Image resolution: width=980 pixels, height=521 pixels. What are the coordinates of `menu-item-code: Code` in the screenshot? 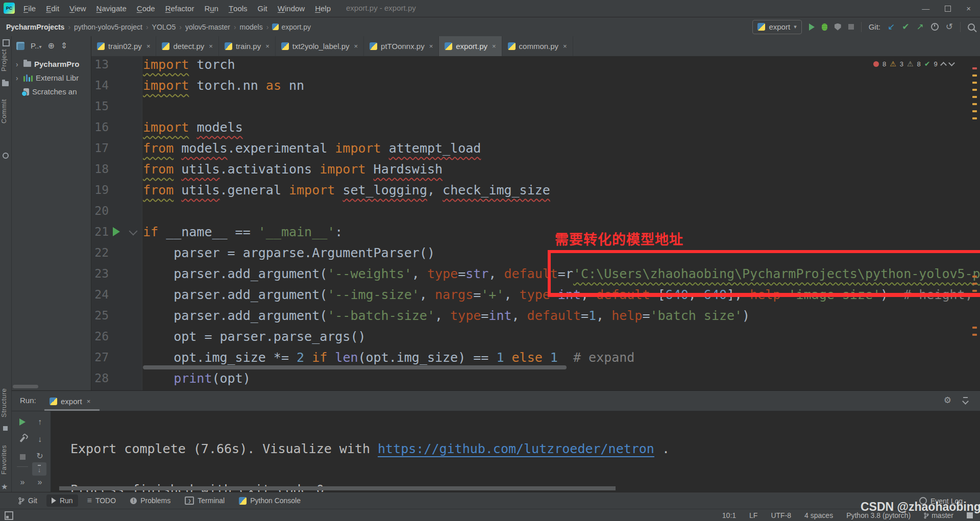 It's located at (146, 8).